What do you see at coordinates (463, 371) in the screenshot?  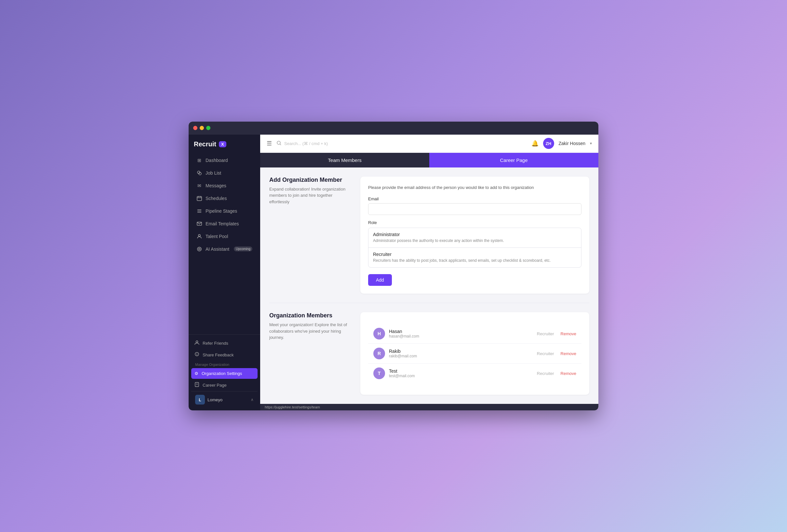 I see `member-name: Test` at bounding box center [463, 371].